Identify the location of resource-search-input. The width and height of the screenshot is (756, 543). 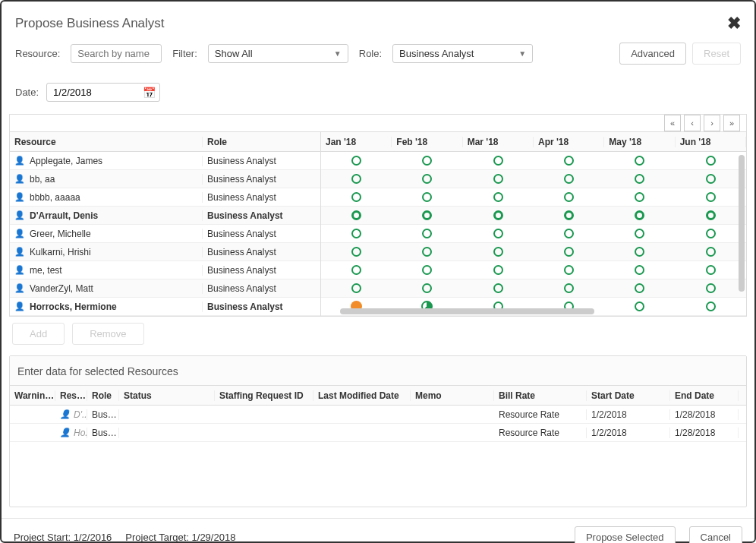
(116, 53).